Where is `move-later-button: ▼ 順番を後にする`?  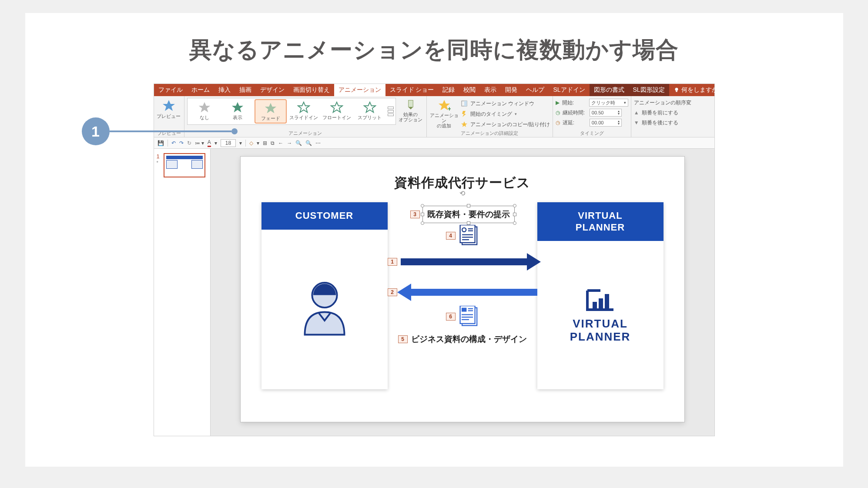 move-later-button: ▼ 順番を後にする is located at coordinates (663, 123).